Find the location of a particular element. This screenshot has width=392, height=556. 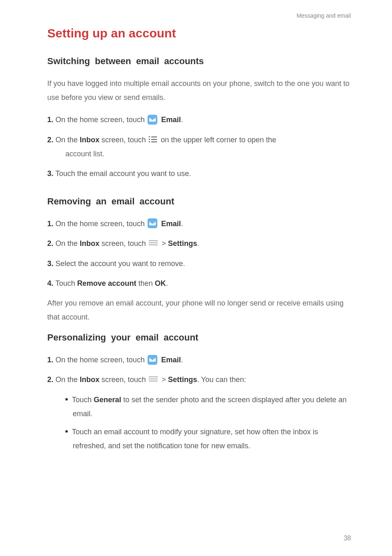

account-list-icon is located at coordinates (153, 139).